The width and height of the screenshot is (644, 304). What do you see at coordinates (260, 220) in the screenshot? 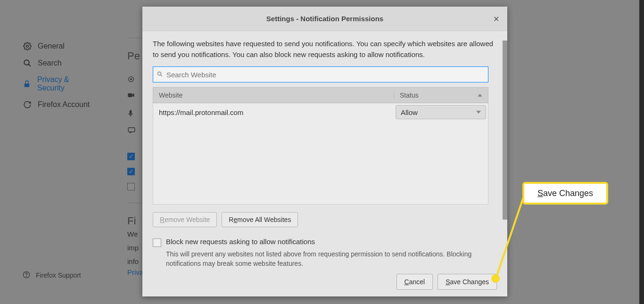
I see `remove-all-button: Remove All Websites` at bounding box center [260, 220].